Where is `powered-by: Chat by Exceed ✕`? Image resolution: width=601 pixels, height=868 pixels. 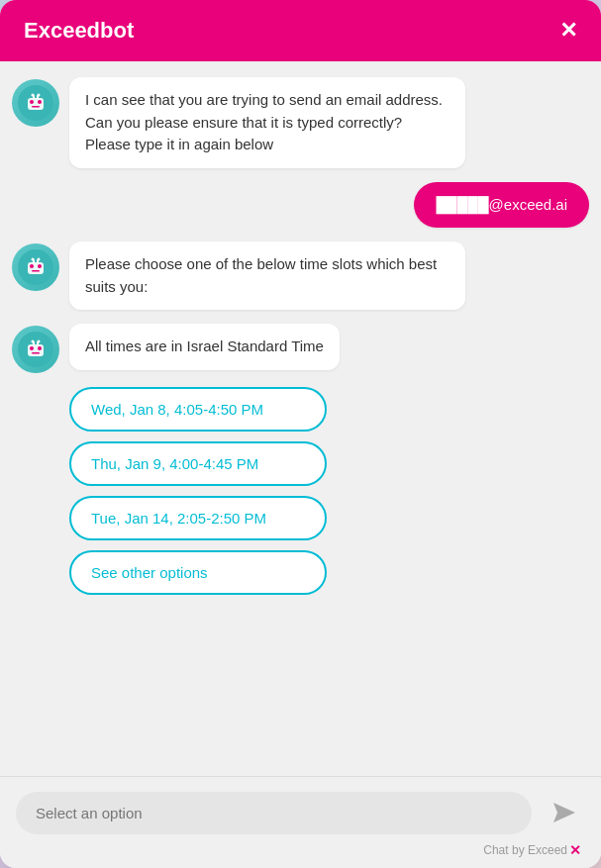 powered-by: Chat by Exceed ✕ is located at coordinates (301, 850).